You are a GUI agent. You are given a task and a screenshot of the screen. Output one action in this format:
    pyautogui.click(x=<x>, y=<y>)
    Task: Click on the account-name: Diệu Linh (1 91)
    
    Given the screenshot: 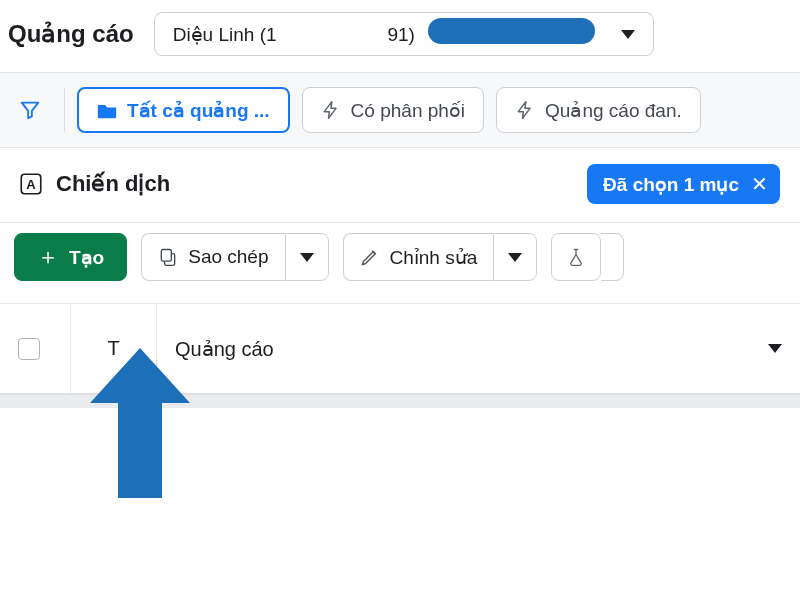 What is the action you would take?
    pyautogui.click(x=294, y=34)
    